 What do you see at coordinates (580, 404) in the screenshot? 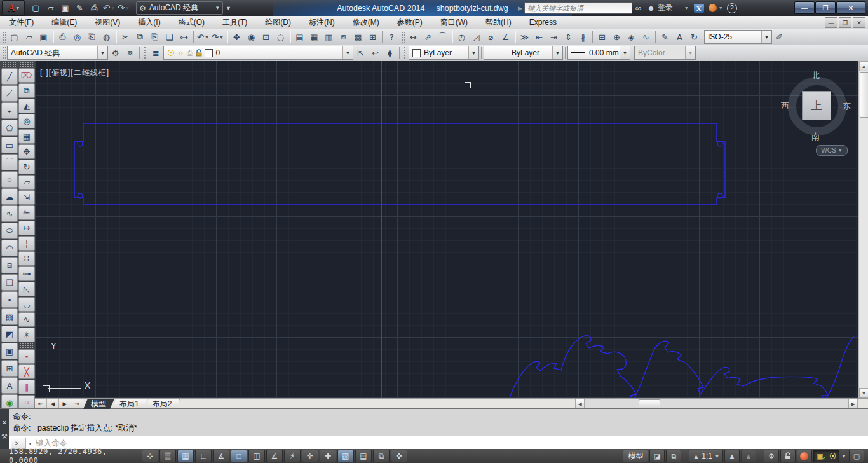
I see `scroll-left-button: ◀` at bounding box center [580, 404].